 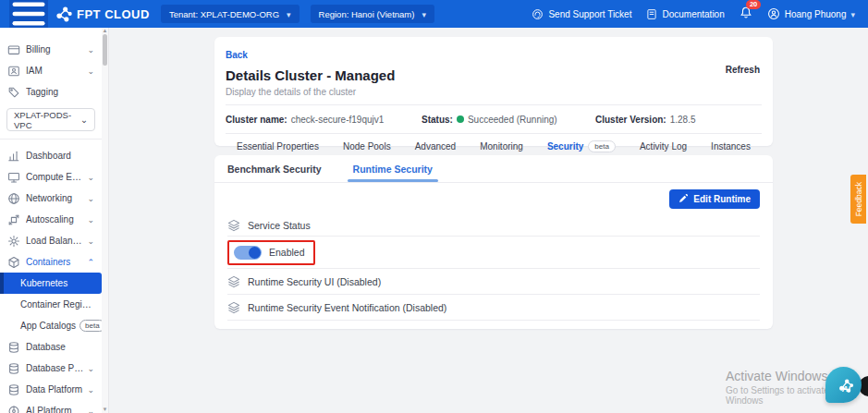 What do you see at coordinates (393, 168) in the screenshot?
I see `subtab-runtime-security: Runtime Security` at bounding box center [393, 168].